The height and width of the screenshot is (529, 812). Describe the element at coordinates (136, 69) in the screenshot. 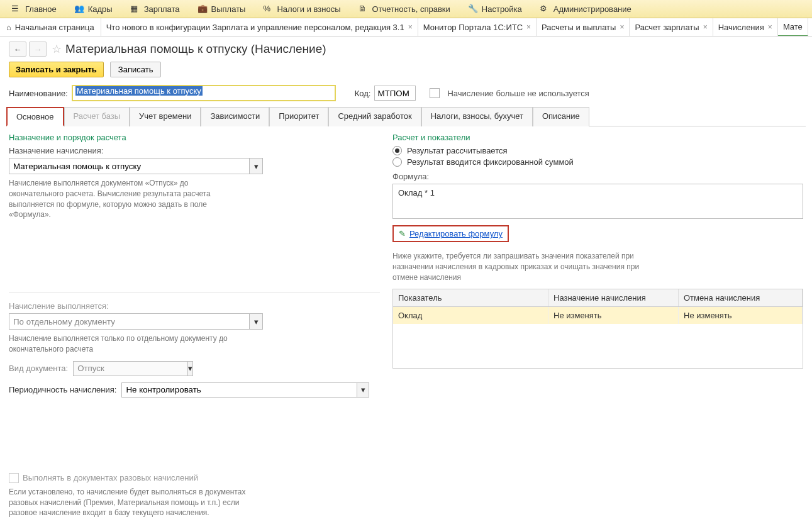

I see `save-button: Записать` at that location.